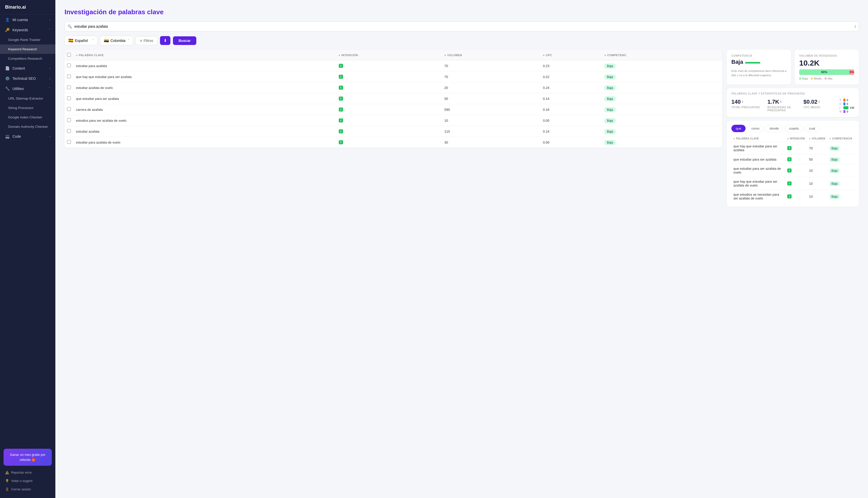  Describe the element at coordinates (820, 107) in the screenshot. I see `stat-cpc-label: CPC MEDIO` at that location.